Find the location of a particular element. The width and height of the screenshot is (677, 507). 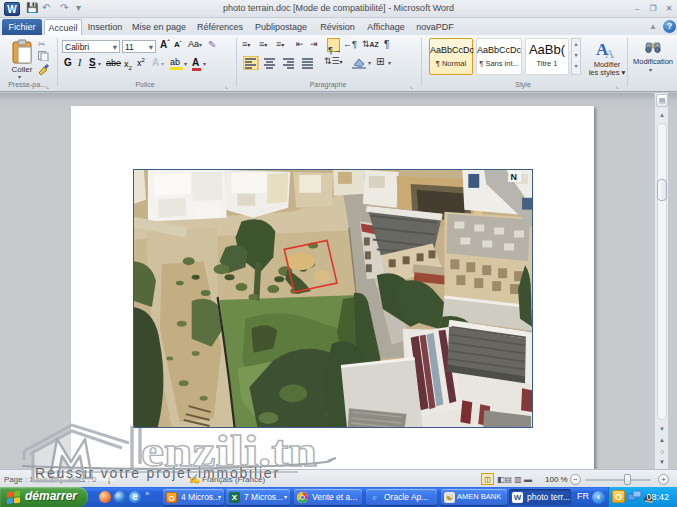

svg-text: A is located at coordinates (610, 53).